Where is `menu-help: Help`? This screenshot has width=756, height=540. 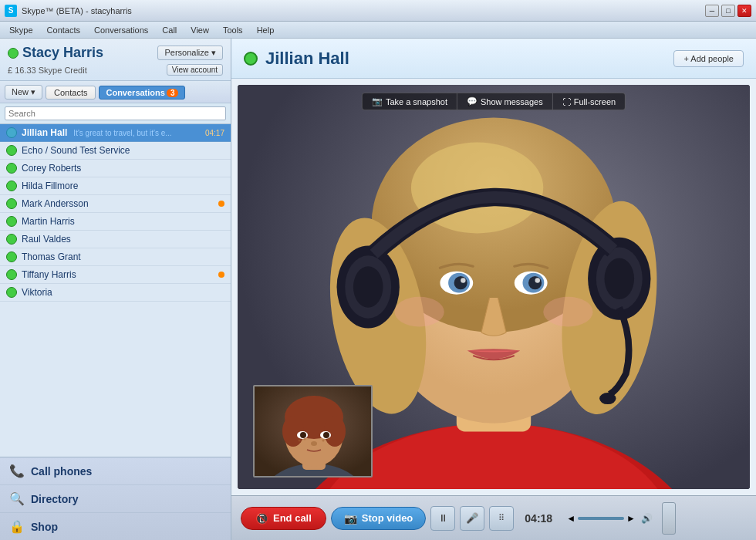
menu-help: Help is located at coordinates (265, 30).